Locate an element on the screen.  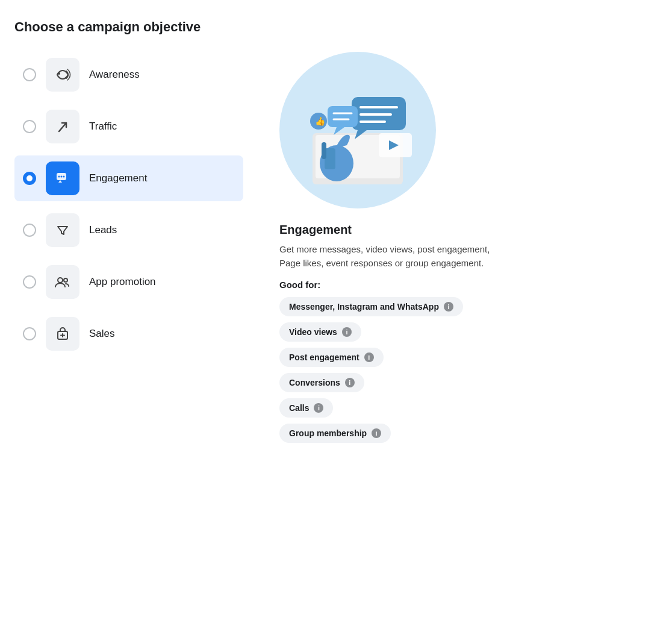
page-title: Choose a campaign objective is located at coordinates (336, 27).